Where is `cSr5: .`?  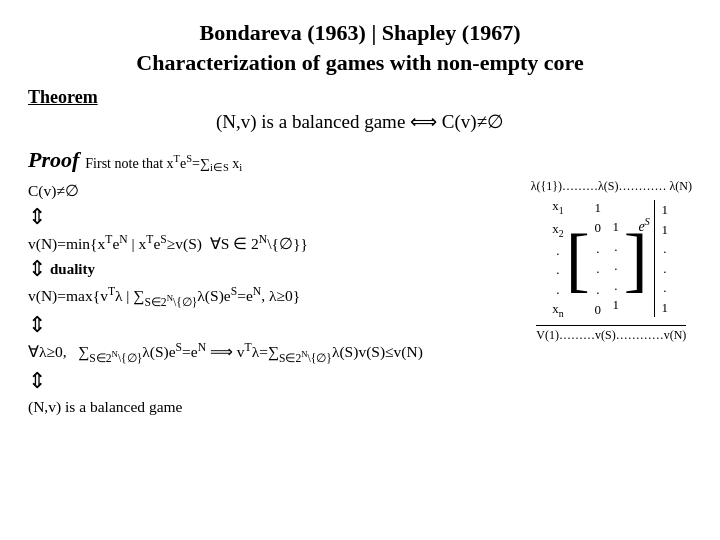
cSr5: . is located at coordinates (616, 286).